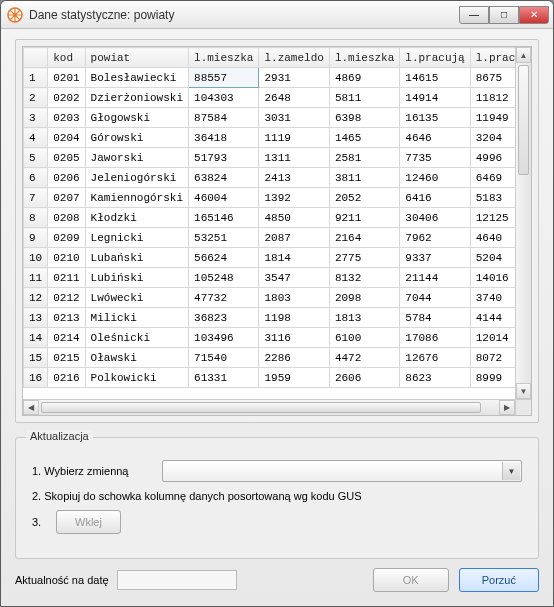 The height and width of the screenshot is (607, 554). Describe the element at coordinates (36, 338) in the screenshot. I see `row-header: 14` at that location.